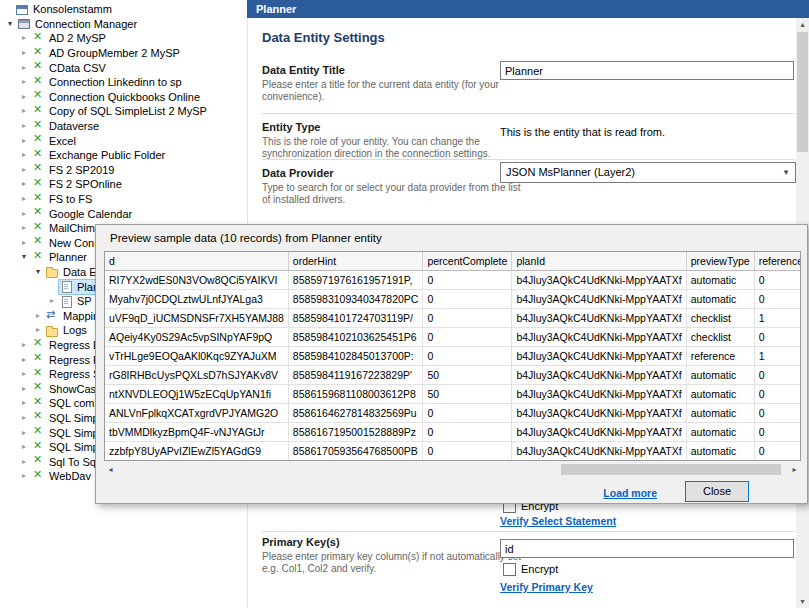 This screenshot has height=608, width=809. What do you see at coordinates (453, 356) in the screenshot?
I see `table-row: vTrHLge9EOQaAKl0Kqc9ZYAJuXM8585984102845…` at bounding box center [453, 356].